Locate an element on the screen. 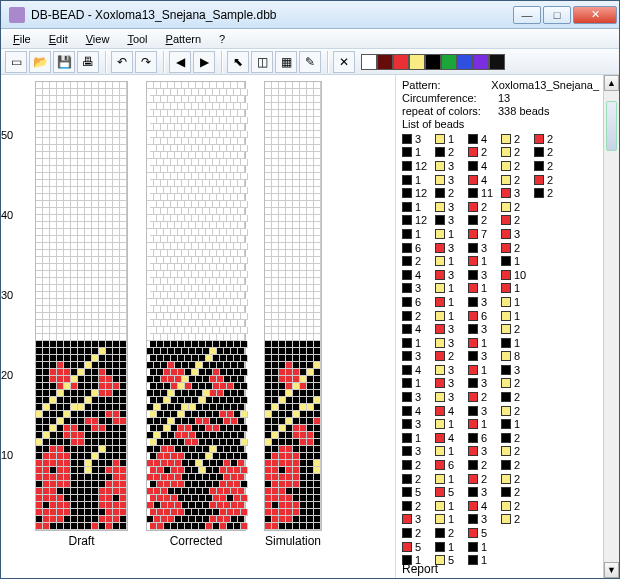 The width and height of the screenshot is (620, 579). eyedropper-tool: ✎ is located at coordinates (310, 62).